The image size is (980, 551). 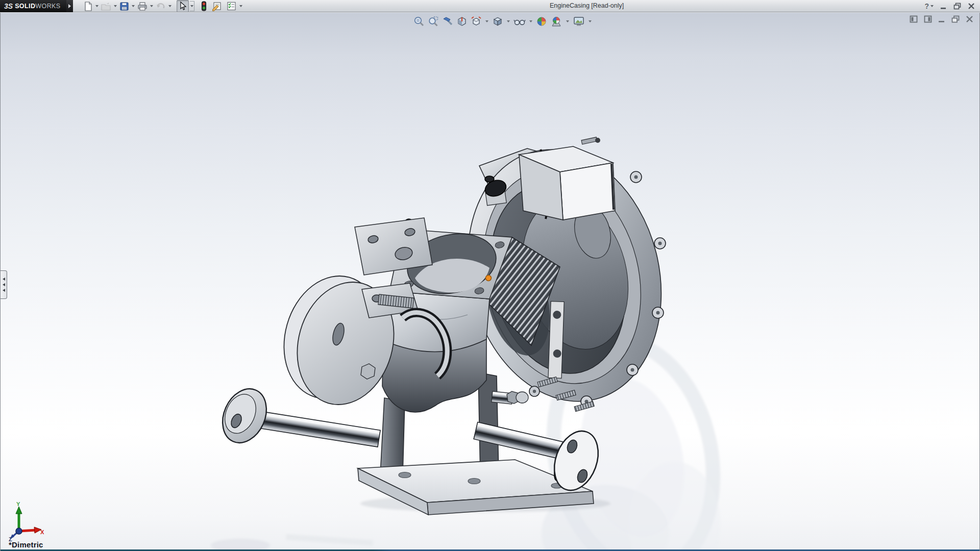 I want to click on open-document-button, so click(x=106, y=6).